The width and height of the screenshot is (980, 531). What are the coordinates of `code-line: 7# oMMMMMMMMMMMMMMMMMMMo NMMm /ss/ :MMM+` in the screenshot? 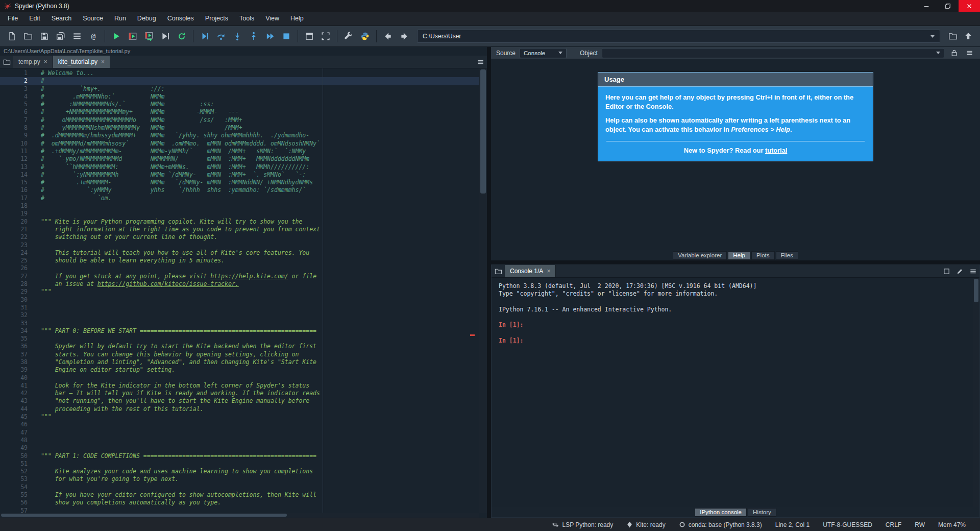 It's located at (240, 120).